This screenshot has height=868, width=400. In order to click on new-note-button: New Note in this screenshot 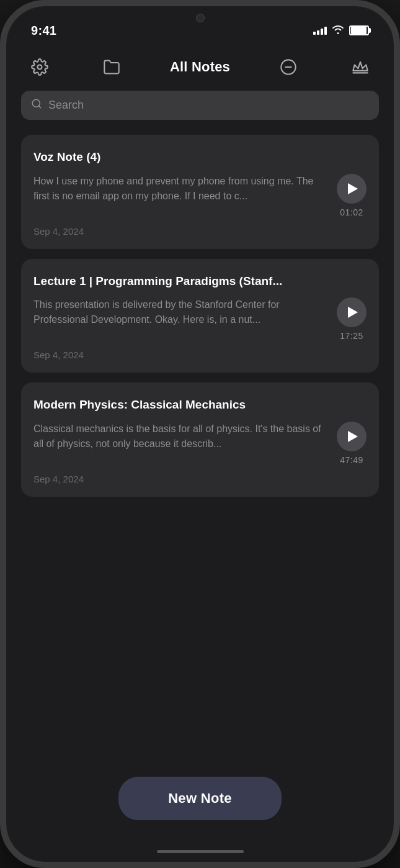, I will do `click(200, 798)`.